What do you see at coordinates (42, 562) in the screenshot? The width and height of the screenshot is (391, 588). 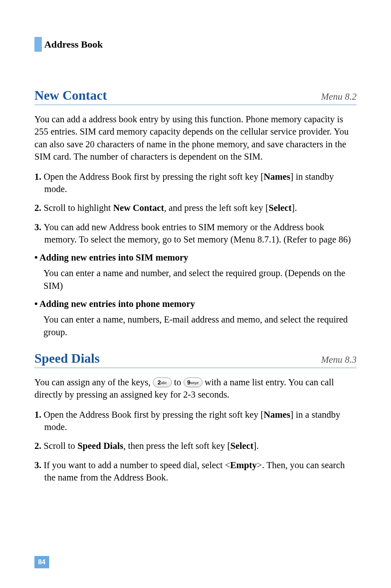 I see `page-number: 84` at bounding box center [42, 562].